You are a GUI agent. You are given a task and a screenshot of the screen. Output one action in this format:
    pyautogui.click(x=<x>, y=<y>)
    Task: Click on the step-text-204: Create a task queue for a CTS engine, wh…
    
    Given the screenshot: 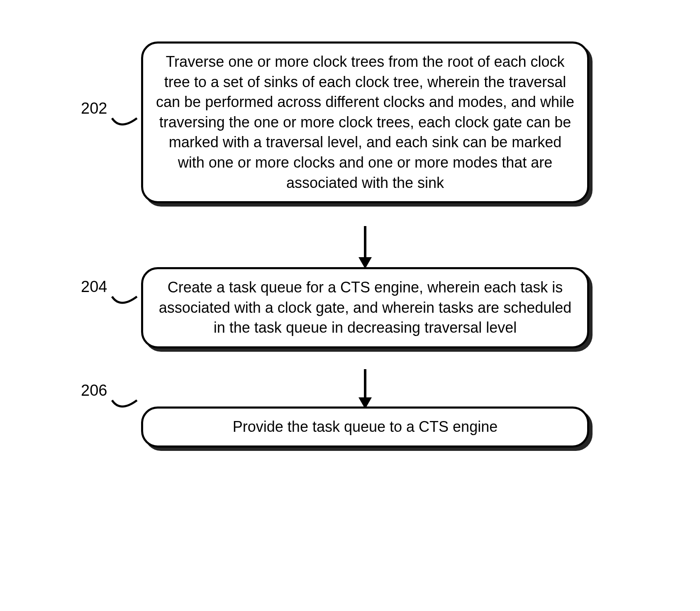 What is the action you would take?
    pyautogui.click(x=365, y=307)
    